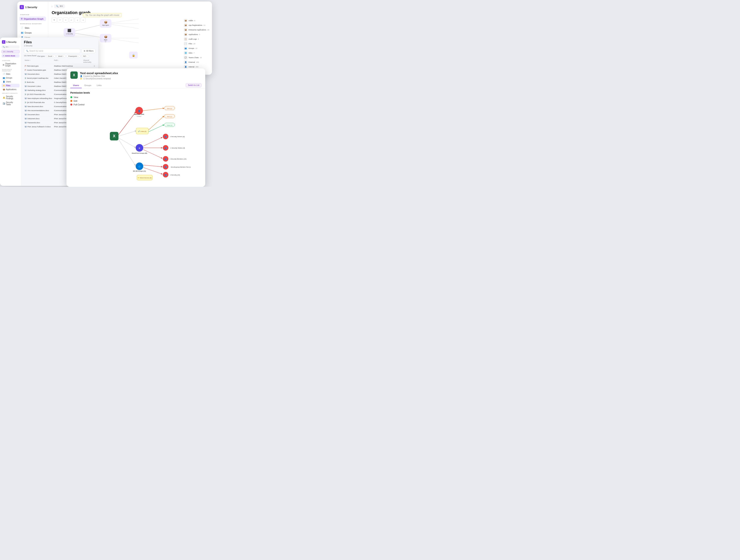 This screenshot has width=740, height=560. What do you see at coordinates (85, 56) in the screenshot?
I see `fl-tag-pdf: Pdf ×` at bounding box center [85, 56].